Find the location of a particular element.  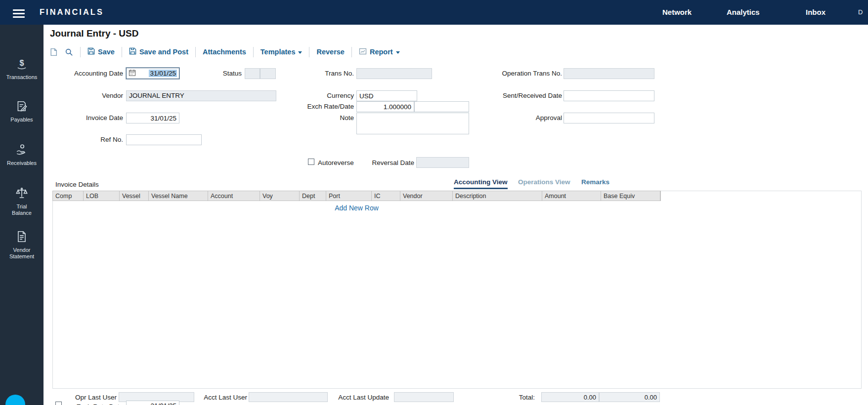

autoreverse-checkbox is located at coordinates (311, 162).